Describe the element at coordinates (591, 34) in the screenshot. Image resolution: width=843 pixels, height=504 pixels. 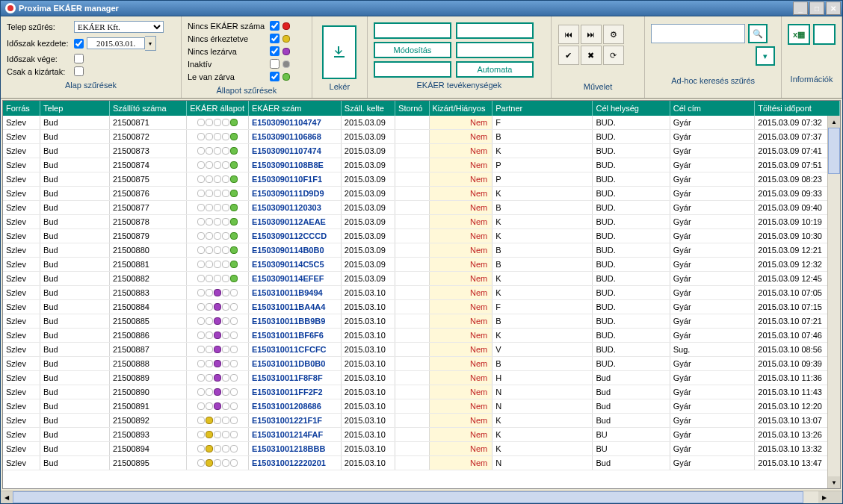
I see `nav-last-button: ⏭` at that location.